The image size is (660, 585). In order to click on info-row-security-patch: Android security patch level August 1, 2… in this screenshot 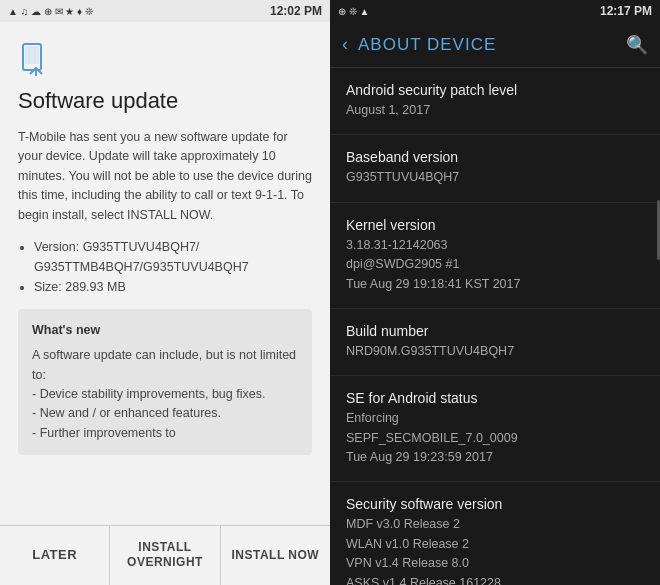, I will do `click(495, 102)`.